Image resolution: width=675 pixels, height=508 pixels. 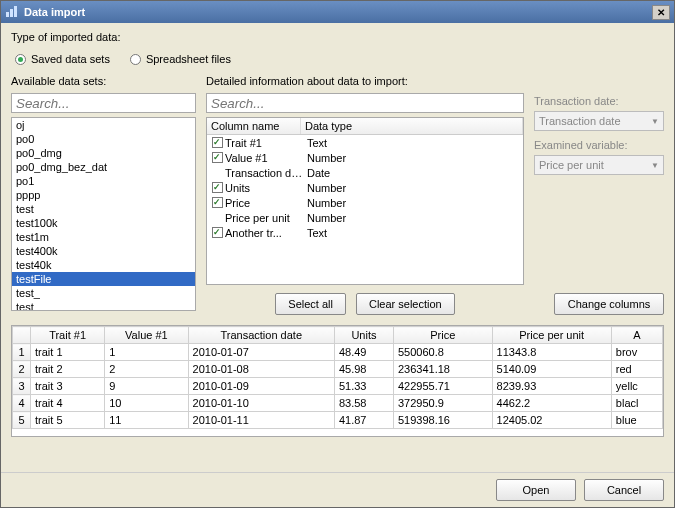 What do you see at coordinates (104, 306) in the screenshot?
I see `list-item: test__` at bounding box center [104, 306].